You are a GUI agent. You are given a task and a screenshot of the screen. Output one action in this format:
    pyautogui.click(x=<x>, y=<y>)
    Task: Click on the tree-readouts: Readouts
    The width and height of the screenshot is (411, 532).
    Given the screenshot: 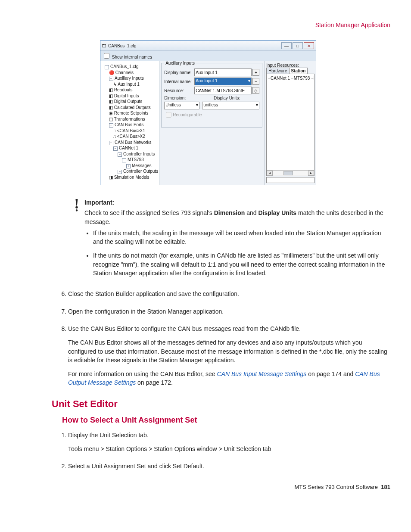 What is the action you would take?
    pyautogui.click(x=123, y=90)
    